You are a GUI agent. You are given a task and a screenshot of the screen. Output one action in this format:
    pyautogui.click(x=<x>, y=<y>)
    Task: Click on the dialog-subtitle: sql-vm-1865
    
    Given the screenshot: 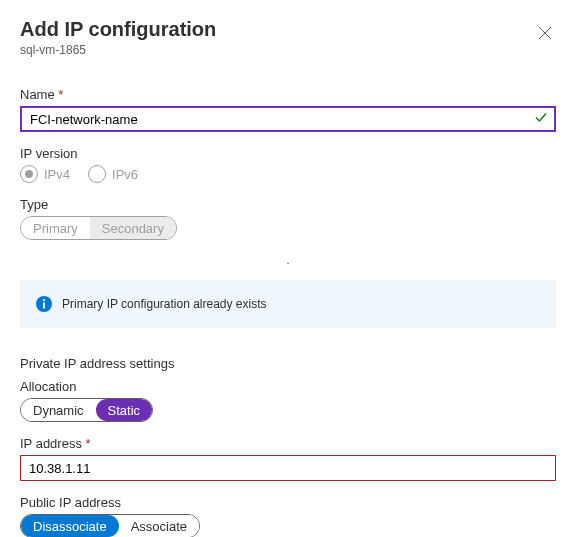 What is the action you would take?
    pyautogui.click(x=288, y=50)
    